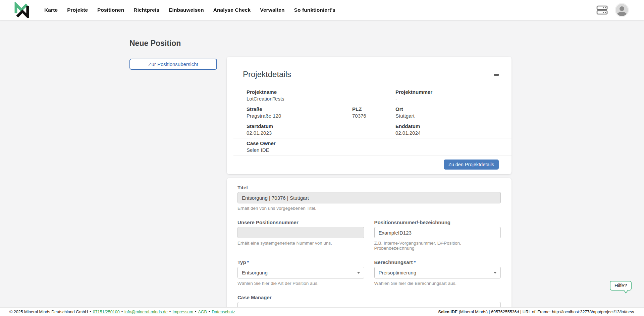 This screenshot has height=316, width=644. Describe the element at coordinates (190, 10) in the screenshot. I see `main-nav: Karte Projekte Positionen Richtpreis Ein…` at that location.